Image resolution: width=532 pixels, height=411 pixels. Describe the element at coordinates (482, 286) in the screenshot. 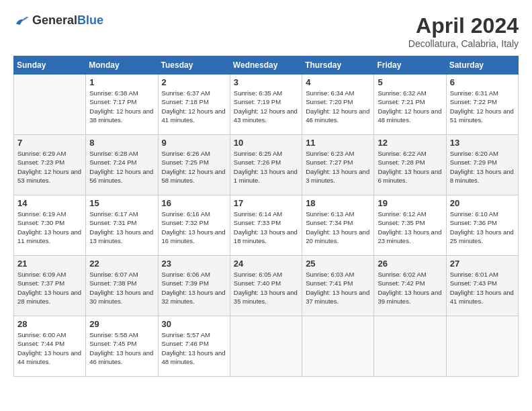

I see `calendar-cell: 27Sunrise: 6:01 AMSunset: 7:43 PMDayligh…` at that location.